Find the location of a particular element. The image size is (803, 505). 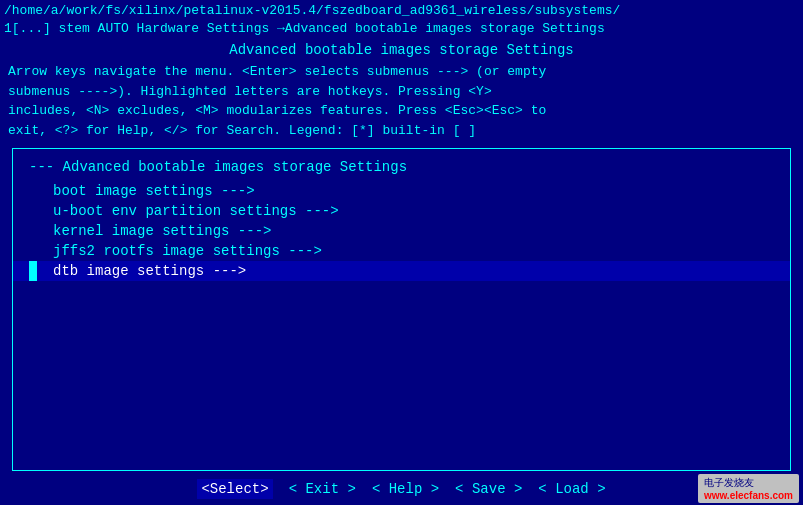

bottom-bar: <Select>< Exit >< Help >< Save >< Load > is located at coordinates (402, 489).